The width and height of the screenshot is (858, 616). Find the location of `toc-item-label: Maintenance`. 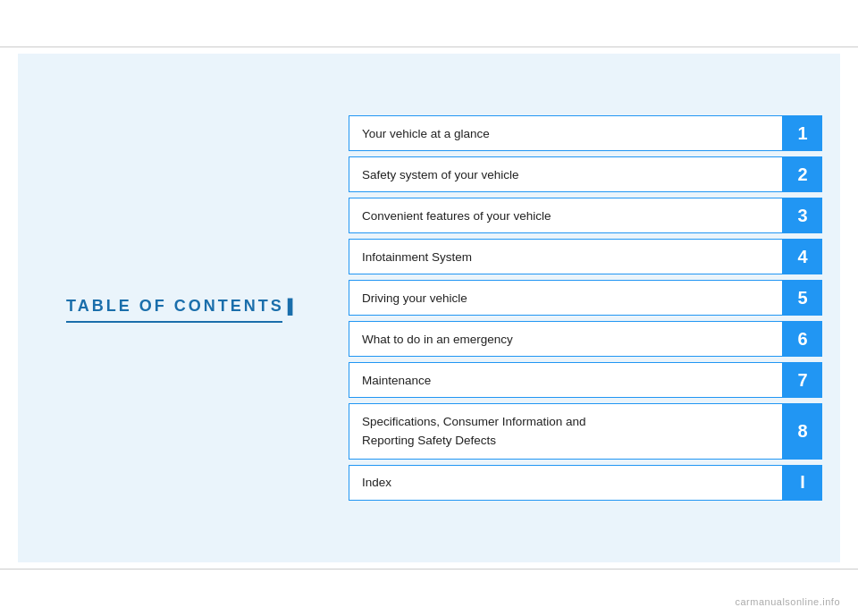

toc-item-label: Maintenance is located at coordinates (566, 380).